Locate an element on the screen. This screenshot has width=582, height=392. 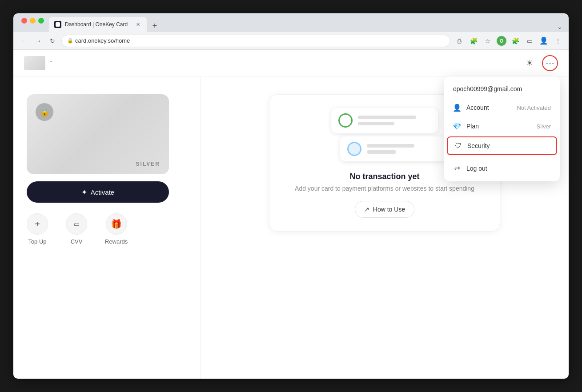
how-to-use-button: ↗ How to Use is located at coordinates (385, 209).